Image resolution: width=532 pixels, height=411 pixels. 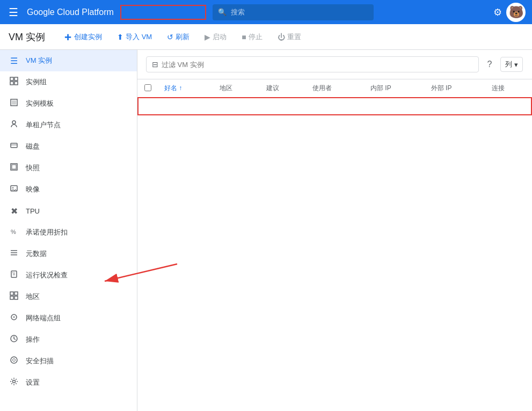 I want to click on sub-header: VM 实例 🞣 创建实例 ⬆ 导入 VM ↺ 刷新 ▶ 启动 ■ 停止 ⏻ 重置, so click(x=266, y=37).